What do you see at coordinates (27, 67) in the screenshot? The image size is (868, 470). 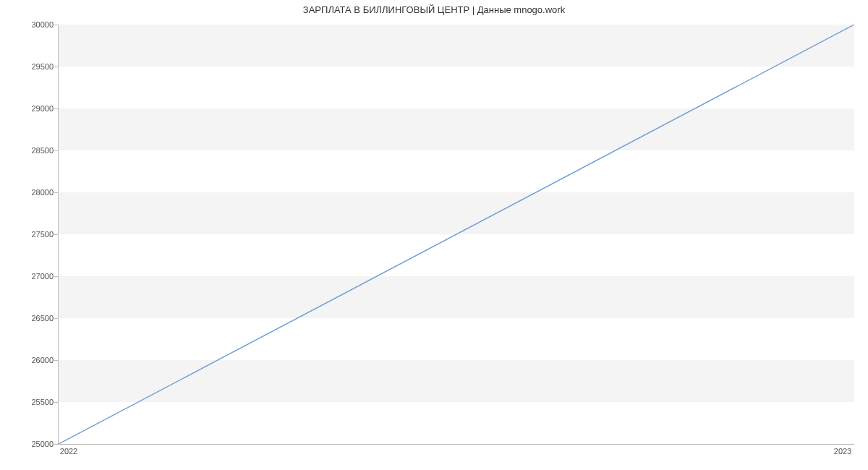 I see `y-tick-label: 29500` at bounding box center [27, 67].